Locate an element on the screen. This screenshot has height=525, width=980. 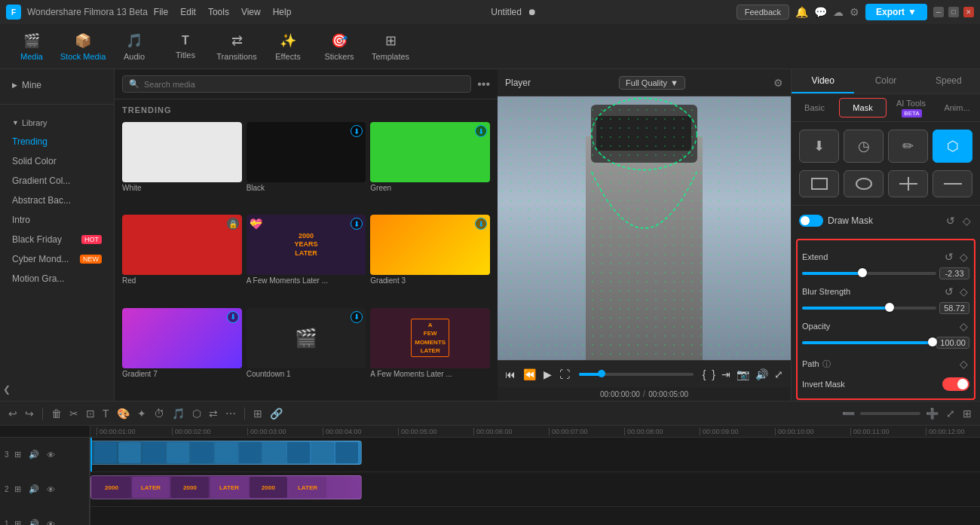
play-button: ▶ is located at coordinates (547, 374).